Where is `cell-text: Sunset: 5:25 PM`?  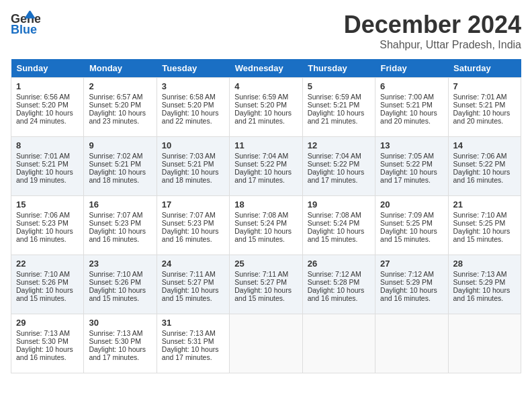
cell-text: Sunset: 5:25 PM is located at coordinates (485, 223).